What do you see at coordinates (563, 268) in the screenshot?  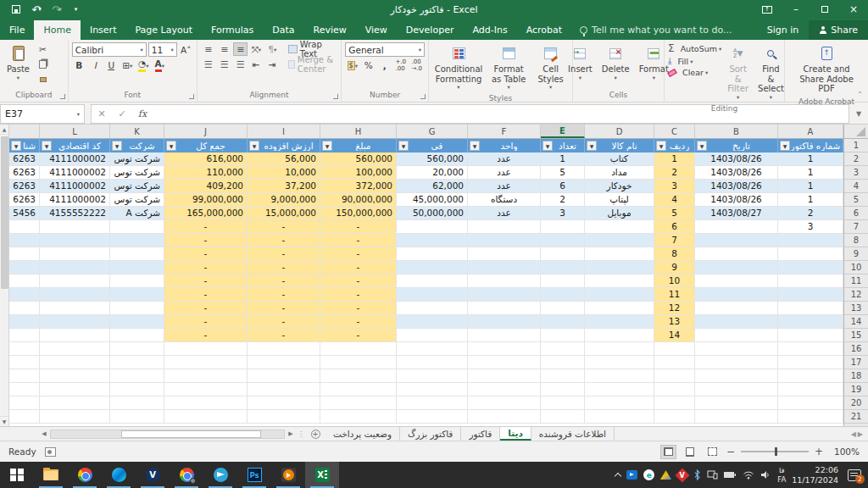 I see `cell-E10` at bounding box center [563, 268].